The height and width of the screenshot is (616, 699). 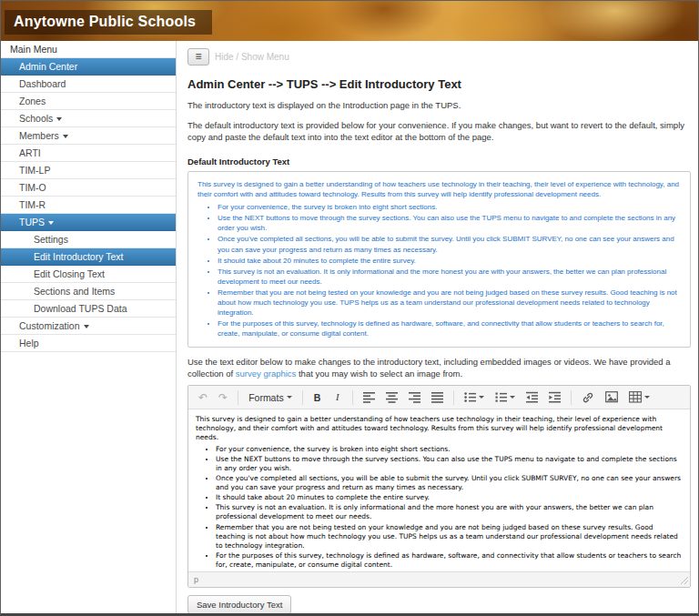 I want to click on align-center-icon, so click(x=391, y=397).